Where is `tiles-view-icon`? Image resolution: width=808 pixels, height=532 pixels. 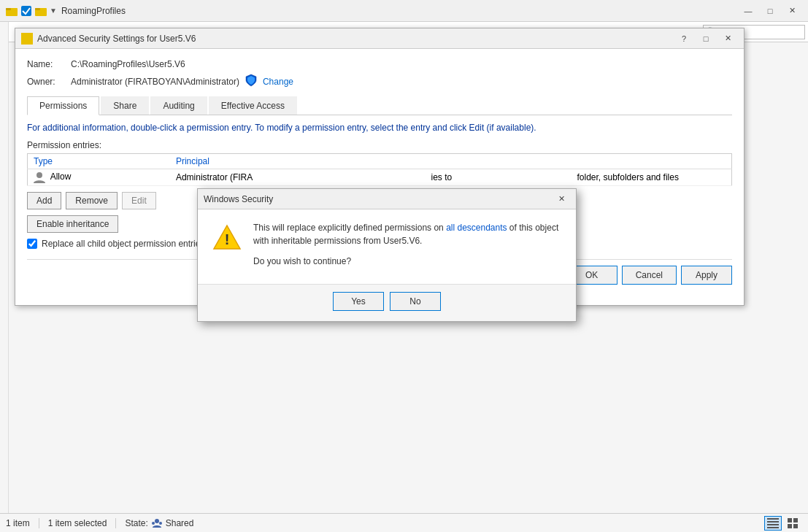 tiles-view-icon is located at coordinates (793, 523).